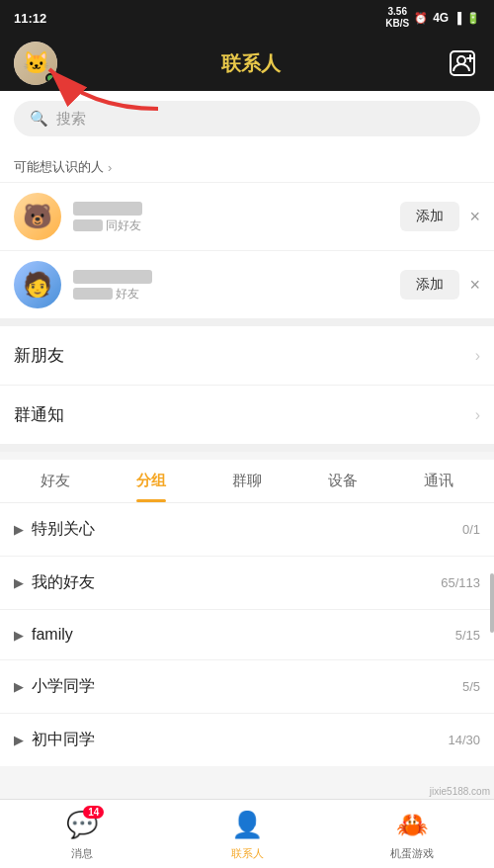  What do you see at coordinates (464, 739) in the screenshot?
I see `group-count-5: 14/30` at bounding box center [464, 739].